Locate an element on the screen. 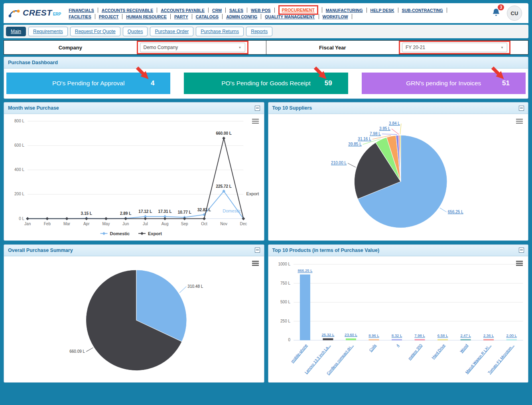 The width and height of the screenshot is (532, 405). nav-link: WORKFLOW is located at coordinates (335, 17).